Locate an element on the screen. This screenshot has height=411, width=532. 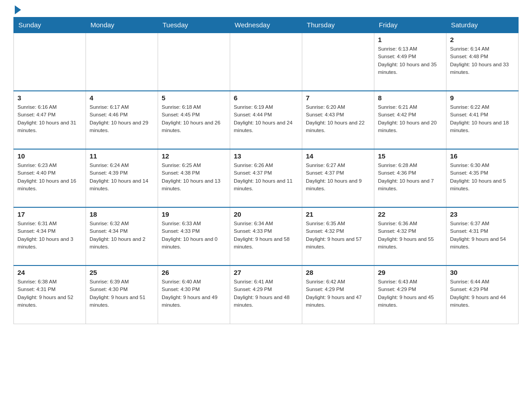
day-info: Sunrise: 6:19 AMSunset: 4:44 PMDaylight:… is located at coordinates (266, 119).